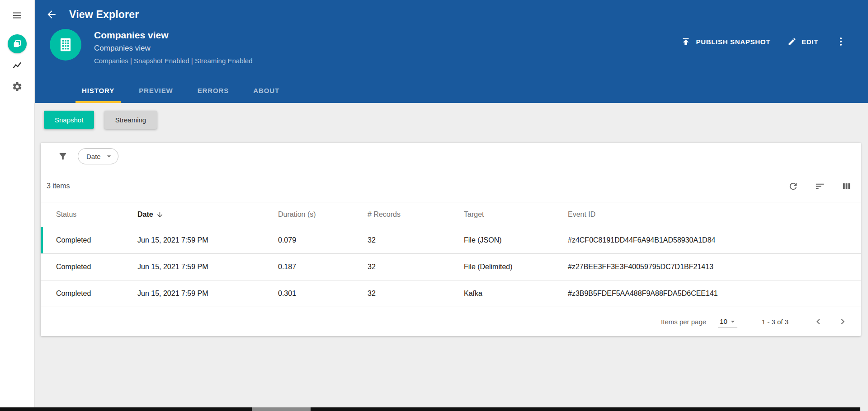 The image size is (868, 411). Describe the element at coordinates (17, 206) in the screenshot. I see `left-nav` at that location.